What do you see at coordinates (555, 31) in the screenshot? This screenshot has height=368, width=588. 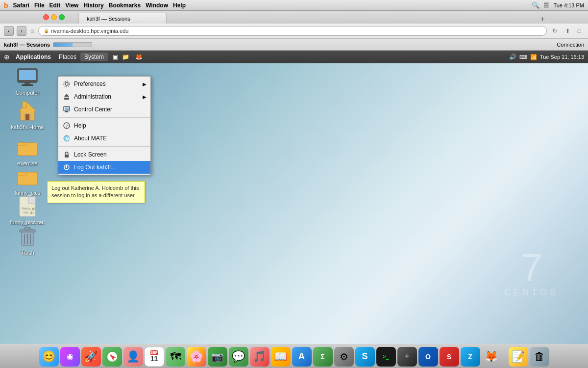 I see `reload-button: ↻` at bounding box center [555, 31].